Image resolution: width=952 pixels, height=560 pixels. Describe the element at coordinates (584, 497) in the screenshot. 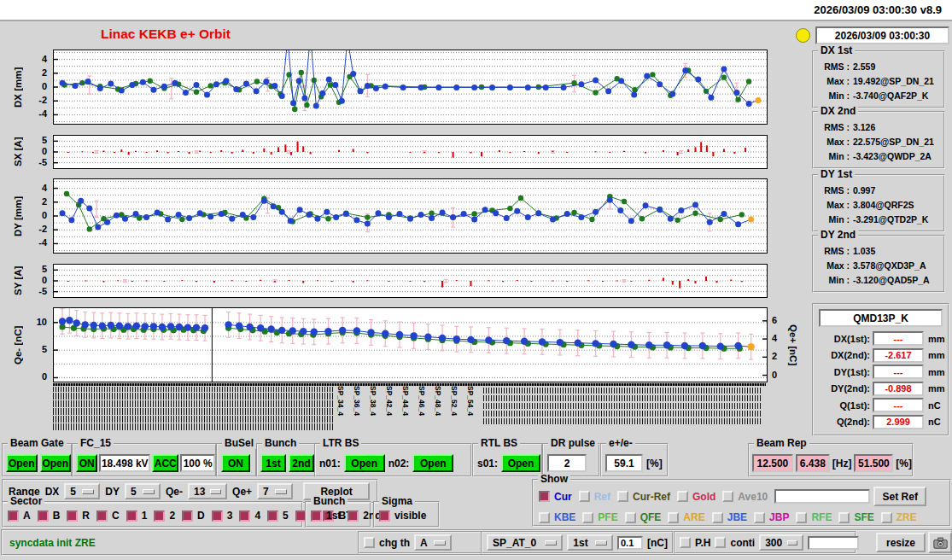

I see `show-checkbox-ref` at that location.